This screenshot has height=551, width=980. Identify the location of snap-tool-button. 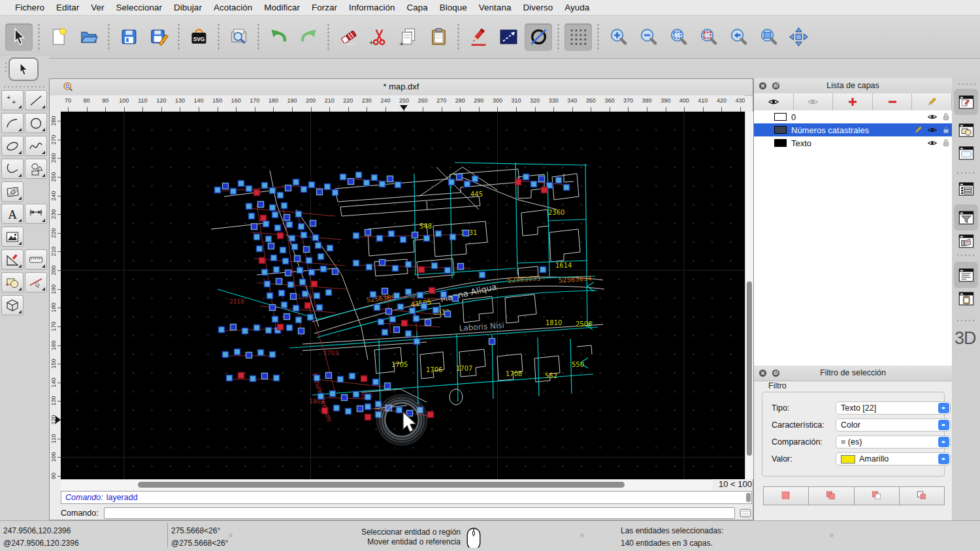
(36, 282).